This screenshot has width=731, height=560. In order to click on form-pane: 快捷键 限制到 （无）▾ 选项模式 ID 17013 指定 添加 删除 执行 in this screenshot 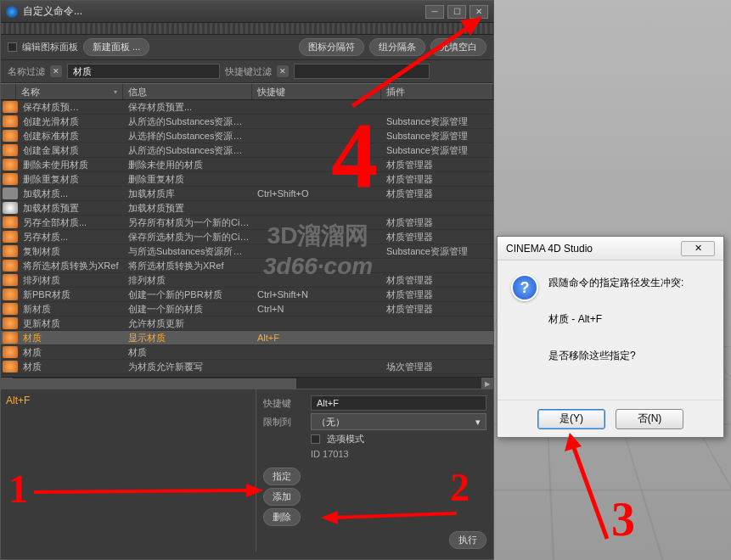, I will do `click(374, 471)`.